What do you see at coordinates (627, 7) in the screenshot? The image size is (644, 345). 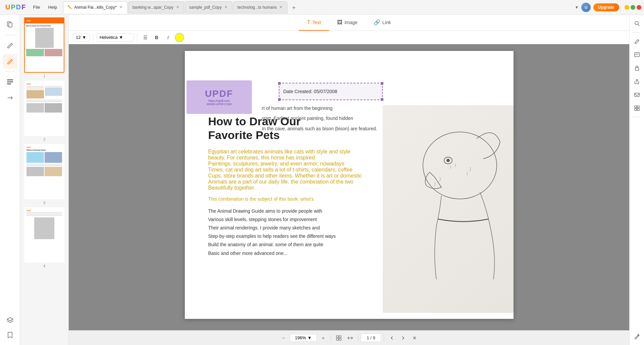 I see `minimize-button` at bounding box center [627, 7].